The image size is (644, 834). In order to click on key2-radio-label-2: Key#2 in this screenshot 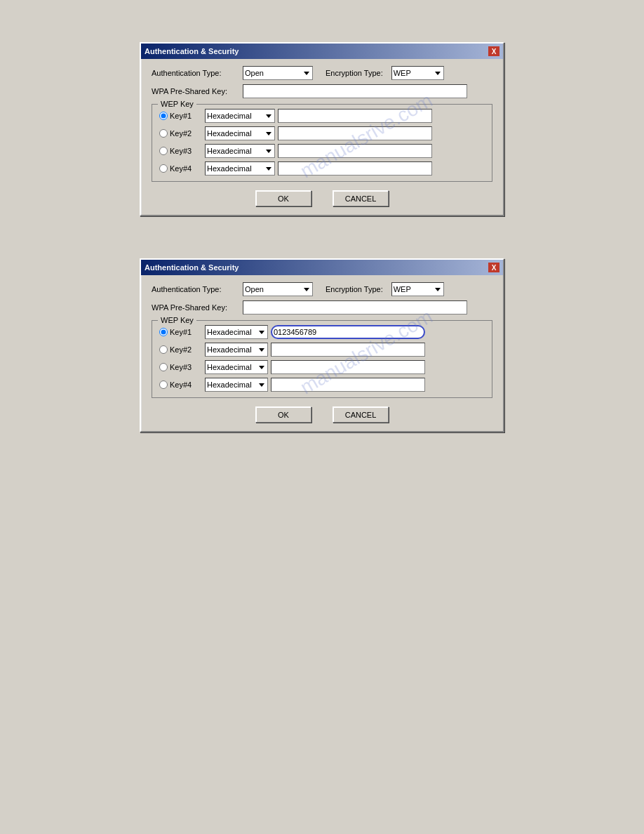, I will do `click(182, 350)`.